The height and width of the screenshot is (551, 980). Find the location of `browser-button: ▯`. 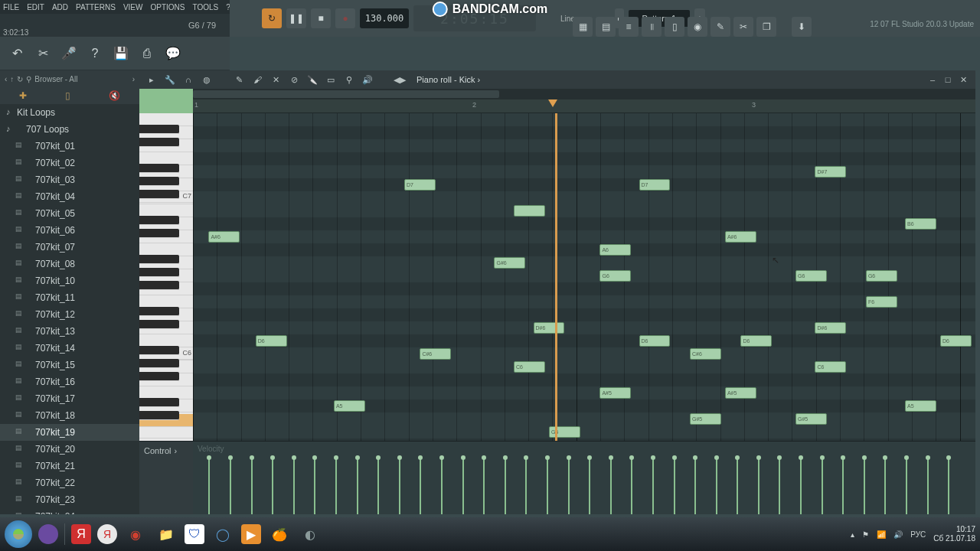

browser-button: ▯ is located at coordinates (675, 27).